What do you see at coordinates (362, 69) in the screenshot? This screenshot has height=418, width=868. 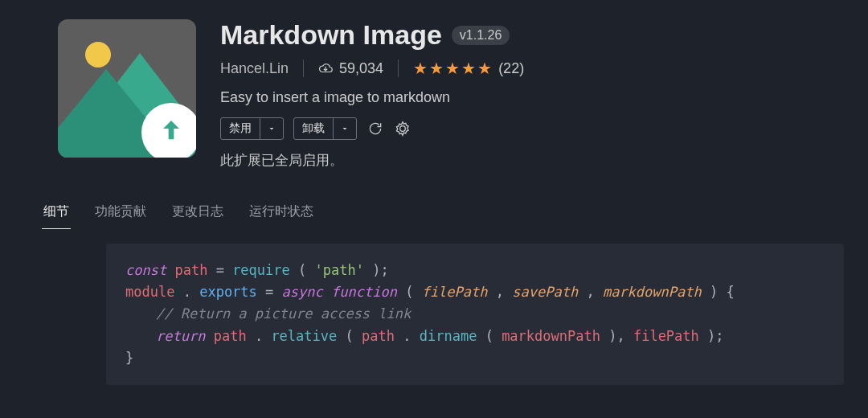 I see `install-count-value: 59,034` at bounding box center [362, 69].